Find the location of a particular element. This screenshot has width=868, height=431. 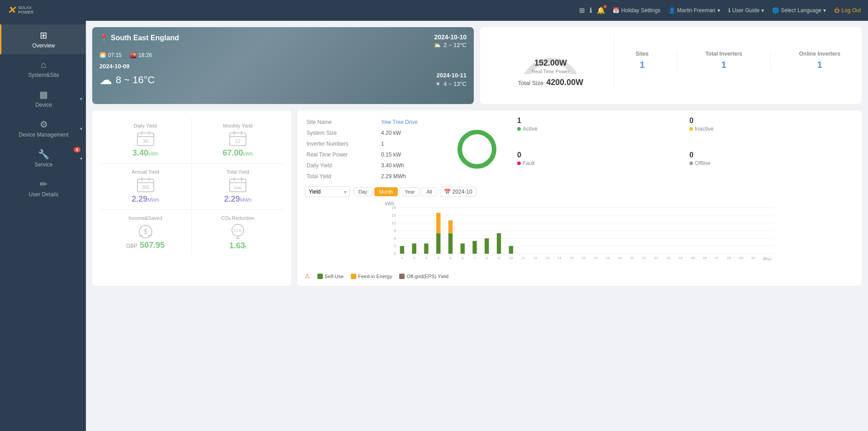

month-btn: Month is located at coordinates (386, 192).